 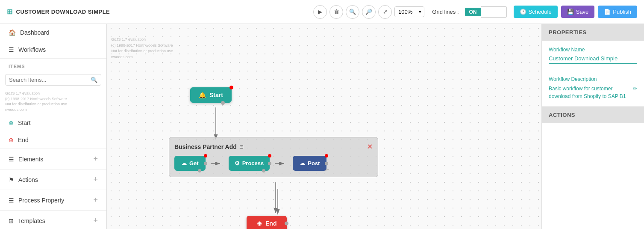 I want to click on post-icon: ☁, so click(x=303, y=164).